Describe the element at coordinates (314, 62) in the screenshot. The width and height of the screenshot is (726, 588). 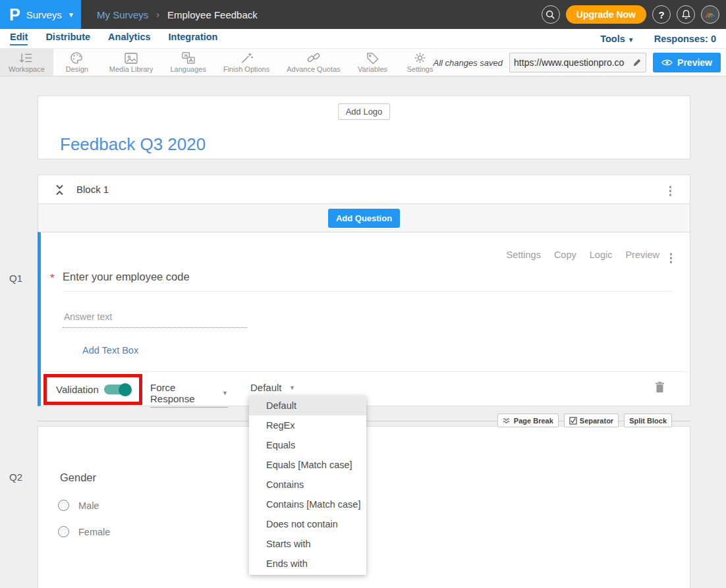
I see `toolbar-advance-quotas: Advance Quotas` at that location.